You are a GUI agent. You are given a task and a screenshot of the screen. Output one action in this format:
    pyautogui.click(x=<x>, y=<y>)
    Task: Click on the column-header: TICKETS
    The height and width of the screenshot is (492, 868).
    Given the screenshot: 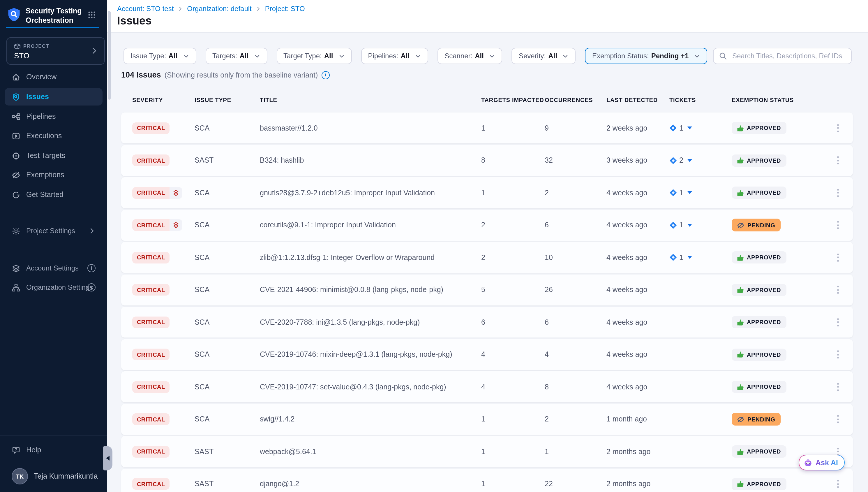 What is the action you would take?
    pyautogui.click(x=683, y=100)
    